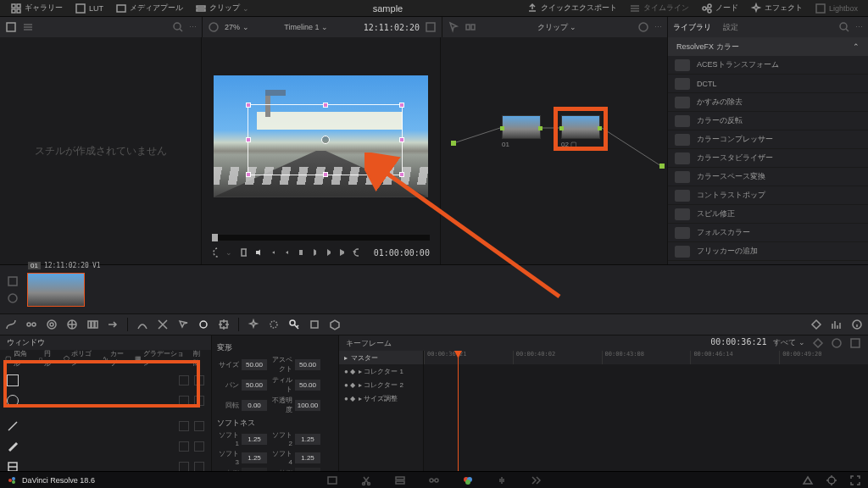 This screenshot has height=488, width=868. I want to click on node-graph: 01 02 ▢, so click(554, 151).